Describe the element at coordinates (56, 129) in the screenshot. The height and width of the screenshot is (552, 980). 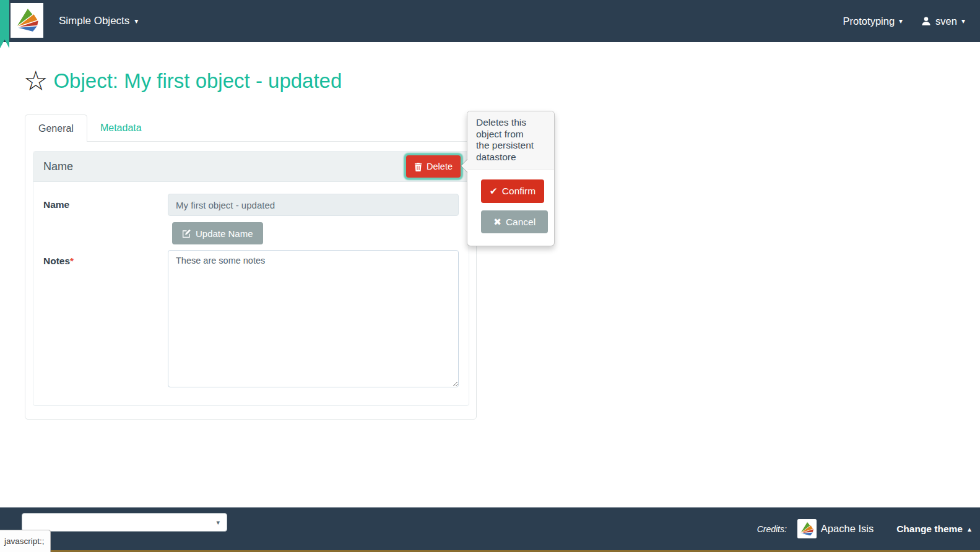
I see `tab-general-label: General` at that location.